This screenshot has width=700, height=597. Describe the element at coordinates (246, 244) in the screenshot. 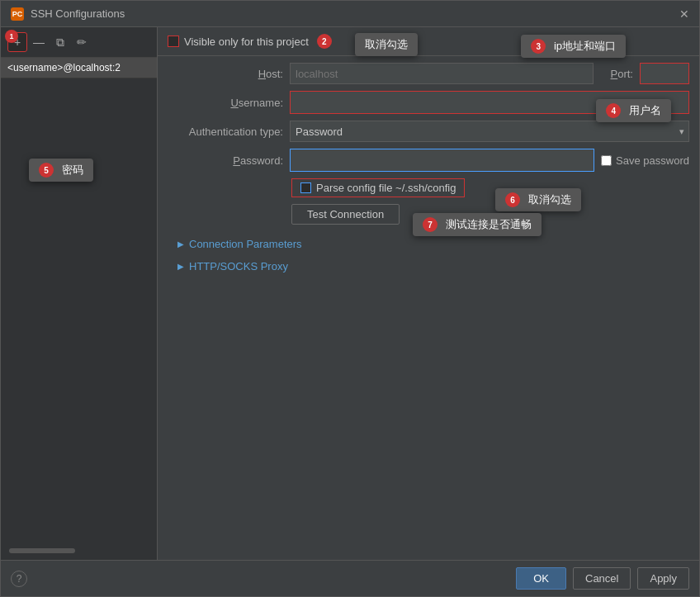

I see `connection-params-label: Connection Parameters` at that location.